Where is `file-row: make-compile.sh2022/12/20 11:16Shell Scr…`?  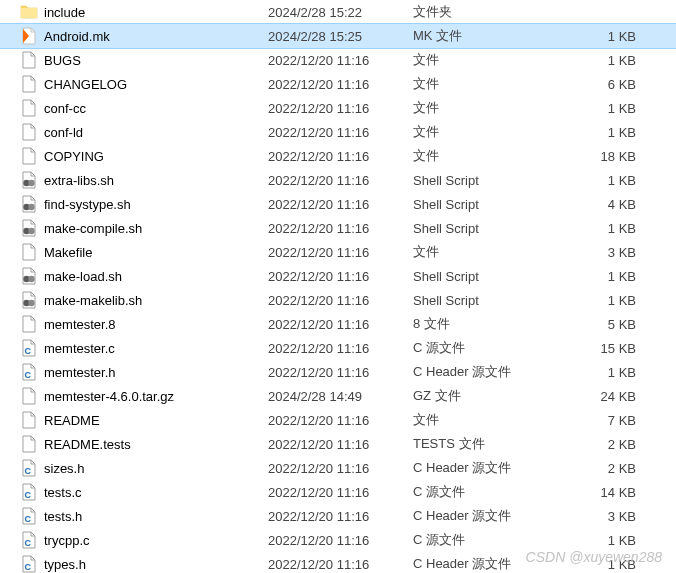
file-row: make-compile.sh2022/12/20 11:16Shell Scr… is located at coordinates (338, 228).